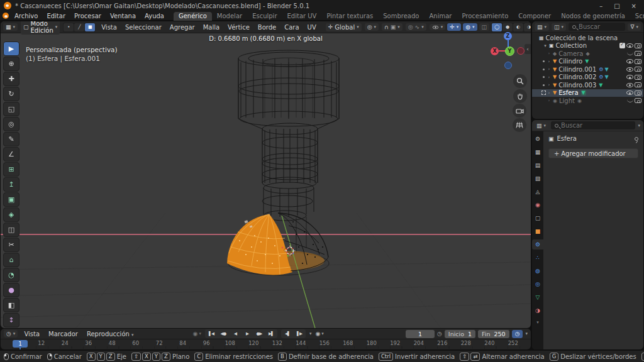 This screenshot has height=362, width=644. Describe the element at coordinates (519, 125) in the screenshot. I see `orthographic-toggle-button` at that location.